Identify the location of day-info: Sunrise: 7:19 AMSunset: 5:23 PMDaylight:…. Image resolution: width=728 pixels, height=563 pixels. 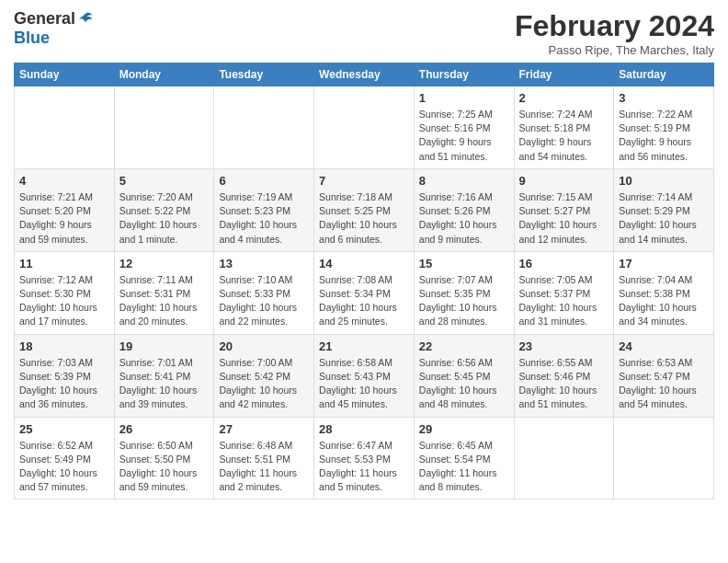
(264, 219).